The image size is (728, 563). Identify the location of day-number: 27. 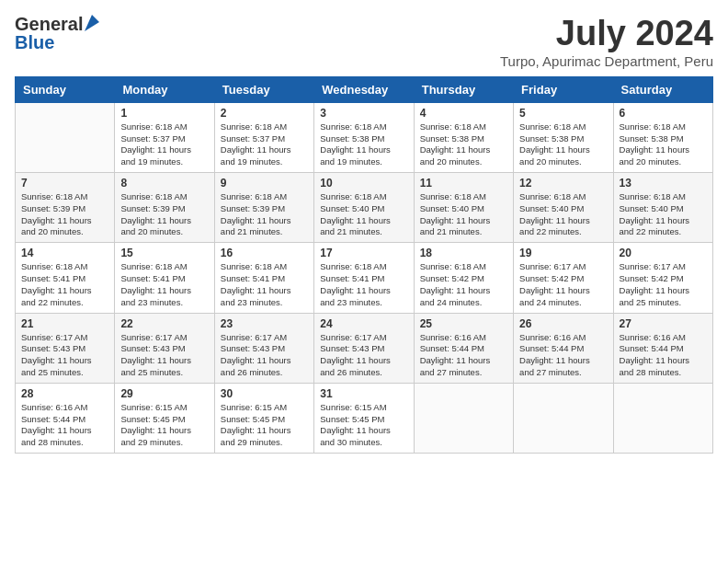
(664, 324).